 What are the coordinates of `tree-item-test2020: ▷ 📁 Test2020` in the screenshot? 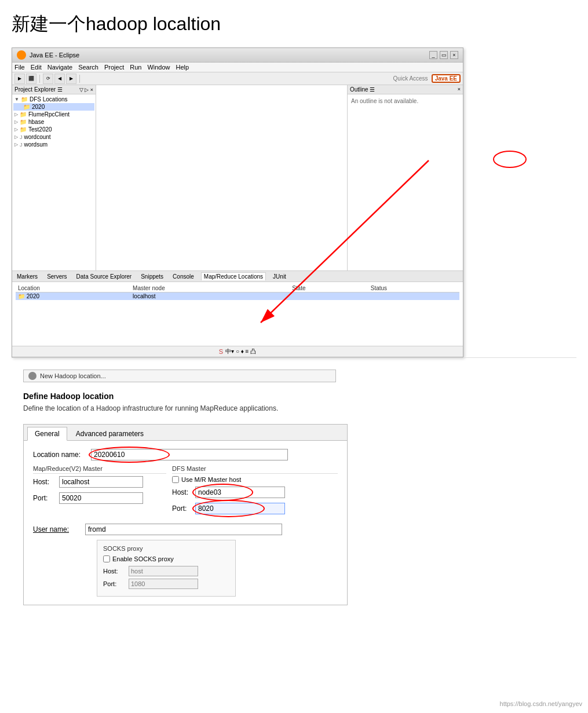 It's located at (54, 130).